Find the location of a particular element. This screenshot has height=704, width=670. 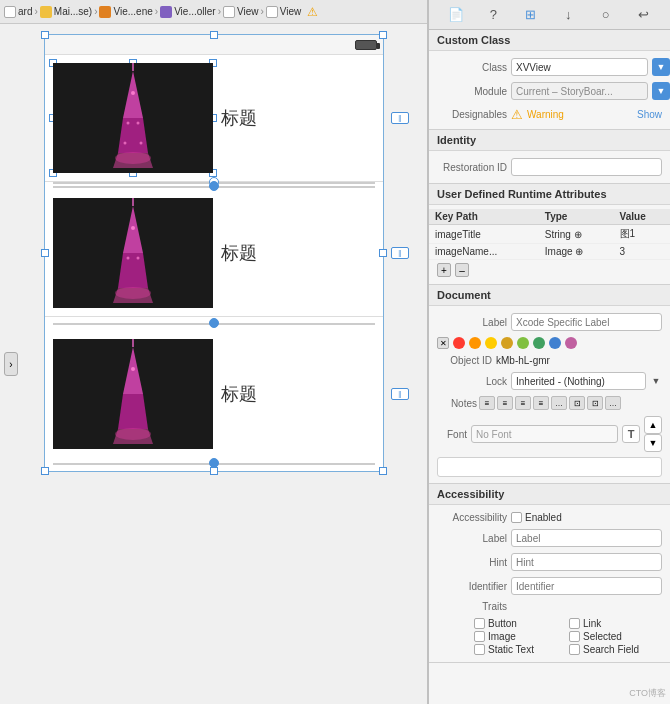

module-input is located at coordinates (580, 91).